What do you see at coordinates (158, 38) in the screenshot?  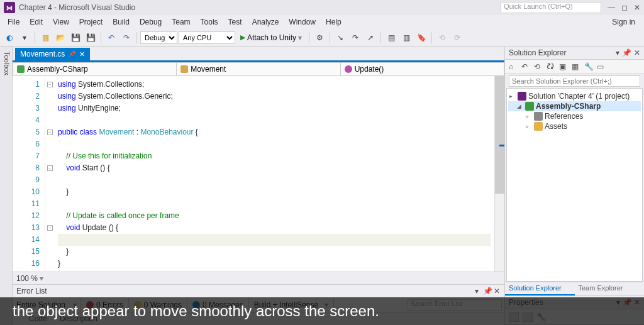 I see `config-select: Debug` at bounding box center [158, 38].